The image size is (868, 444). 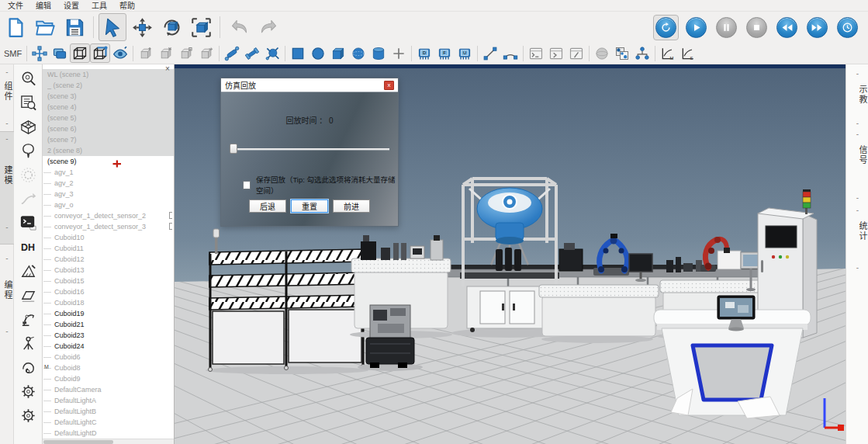 I want to click on create-sphere-tool-button, so click(x=358, y=53).